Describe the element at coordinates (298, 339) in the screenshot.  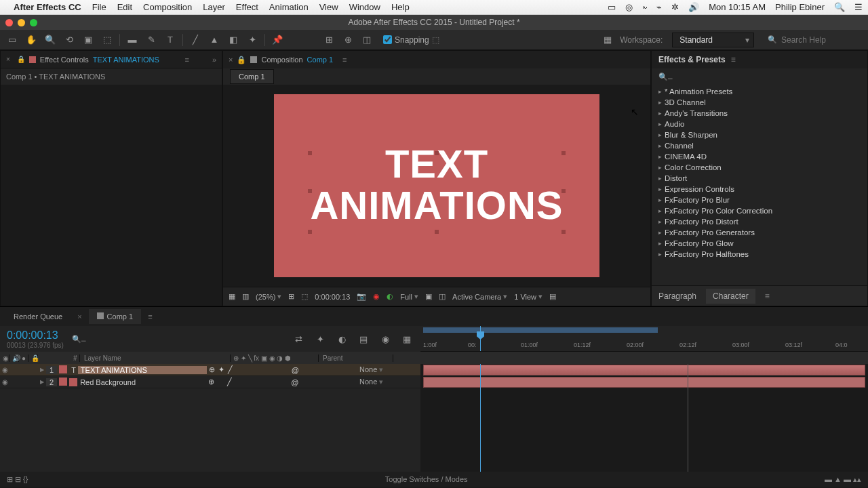
I see `comp-flowchart-icon: ⇄` at that location.